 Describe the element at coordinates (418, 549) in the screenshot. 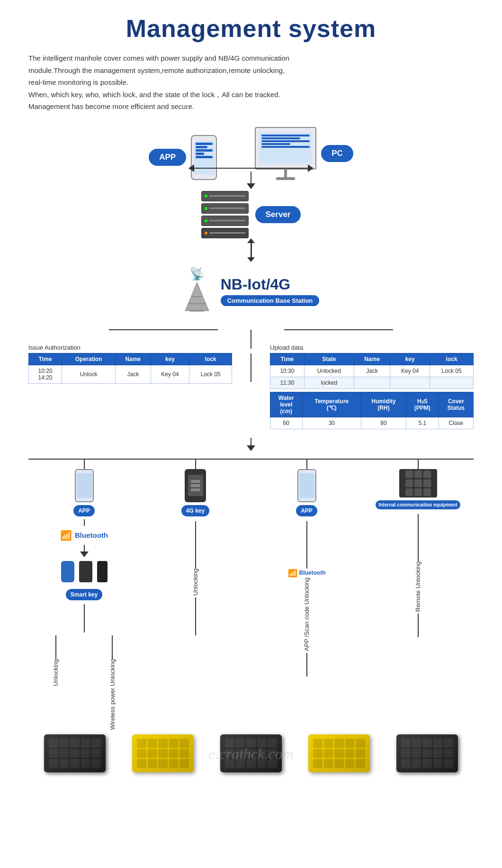

I see `device-col-internal: Internal communication equipment Remote …` at that location.